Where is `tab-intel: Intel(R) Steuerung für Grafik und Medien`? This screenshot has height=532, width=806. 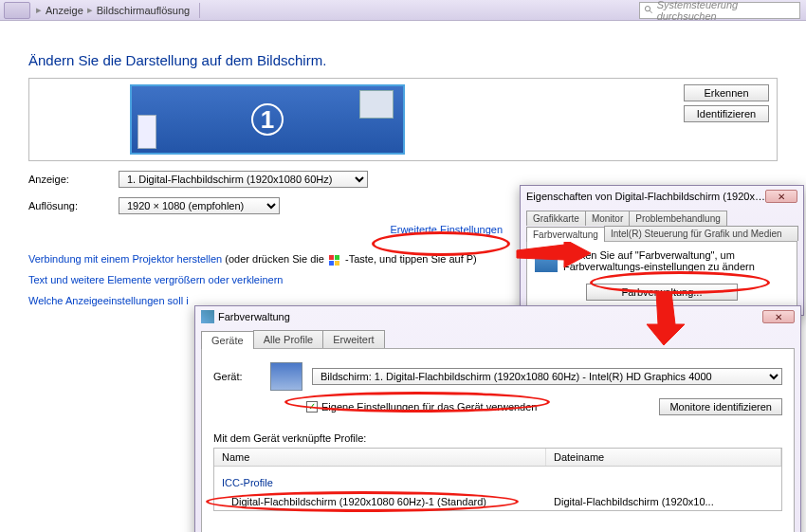 tab-intel: Intel(R) Steuerung für Grafik und Medien is located at coordinates (702, 233).